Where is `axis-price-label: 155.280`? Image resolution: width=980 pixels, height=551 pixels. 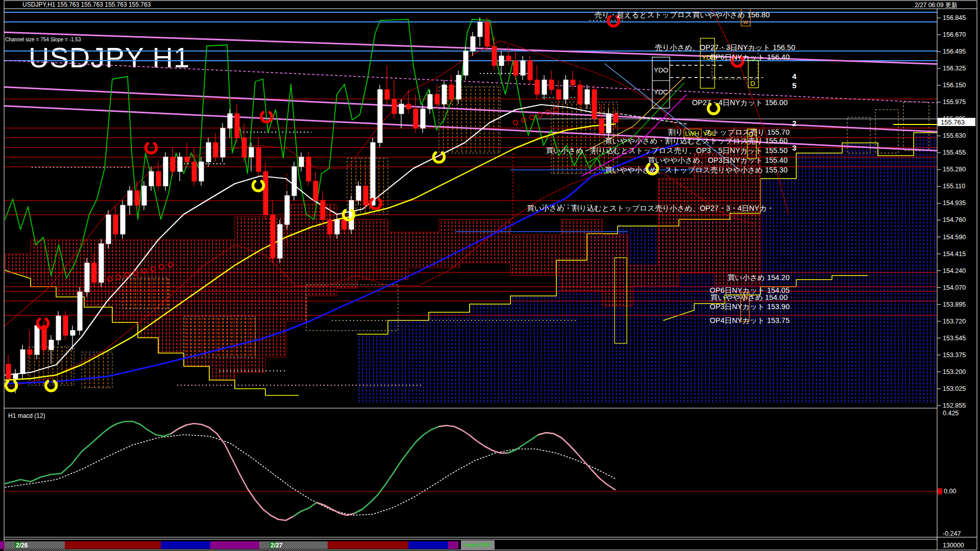 axis-price-label: 155.280 is located at coordinates (954, 169).